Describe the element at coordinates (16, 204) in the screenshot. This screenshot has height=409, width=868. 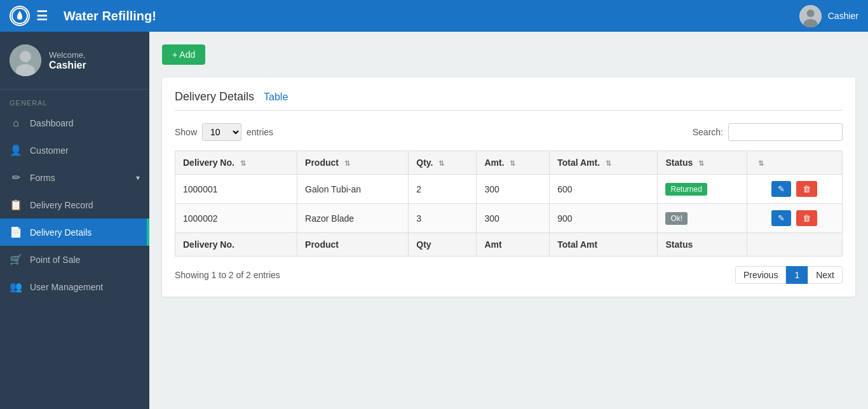
I see `delivery-record-icon: 📋` at that location.